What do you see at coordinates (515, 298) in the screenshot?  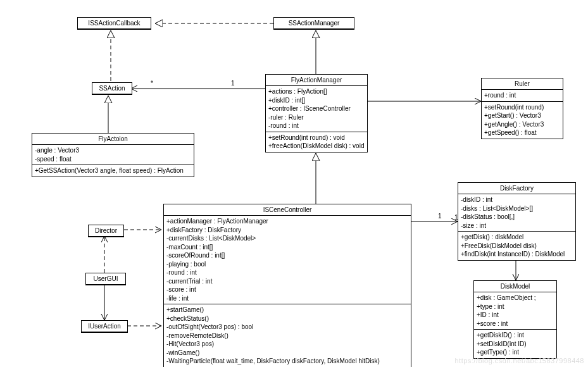 I see `attr-row: +disk : GameObject ;` at bounding box center [515, 298].